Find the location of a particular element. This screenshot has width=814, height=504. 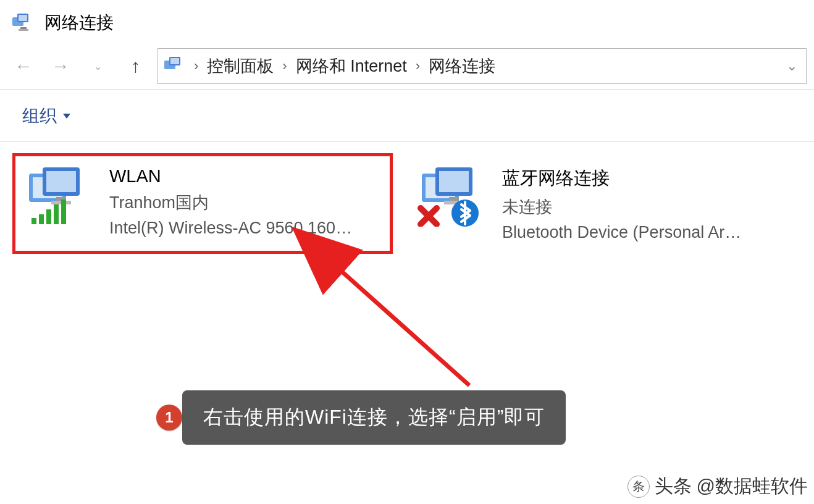

connection-status: 未连接 is located at coordinates (621, 207).